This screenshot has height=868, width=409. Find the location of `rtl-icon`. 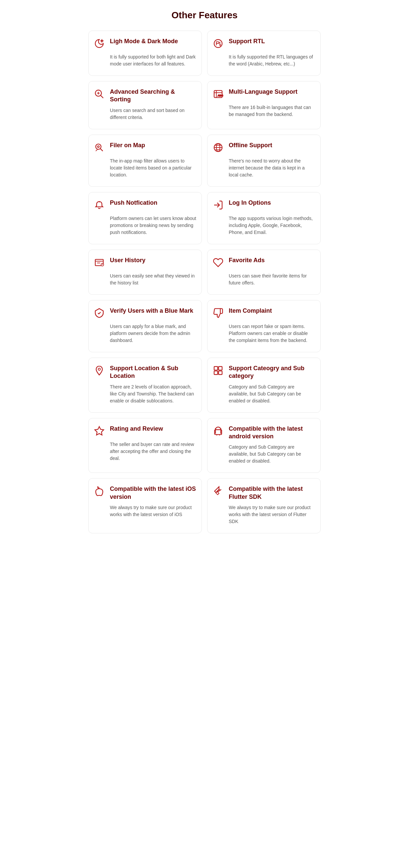

rtl-icon is located at coordinates (219, 44).